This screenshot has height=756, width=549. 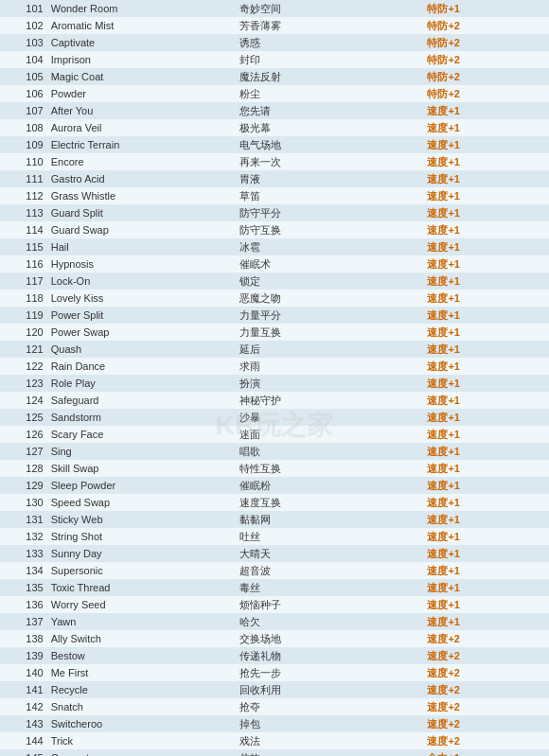 I want to click on move-name-zh: 神秘守护, so click(x=329, y=400).